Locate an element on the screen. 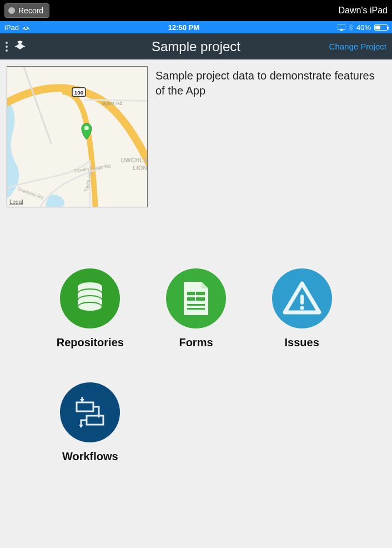 The height and width of the screenshot is (548, 392). battery-icon is located at coordinates (381, 28).